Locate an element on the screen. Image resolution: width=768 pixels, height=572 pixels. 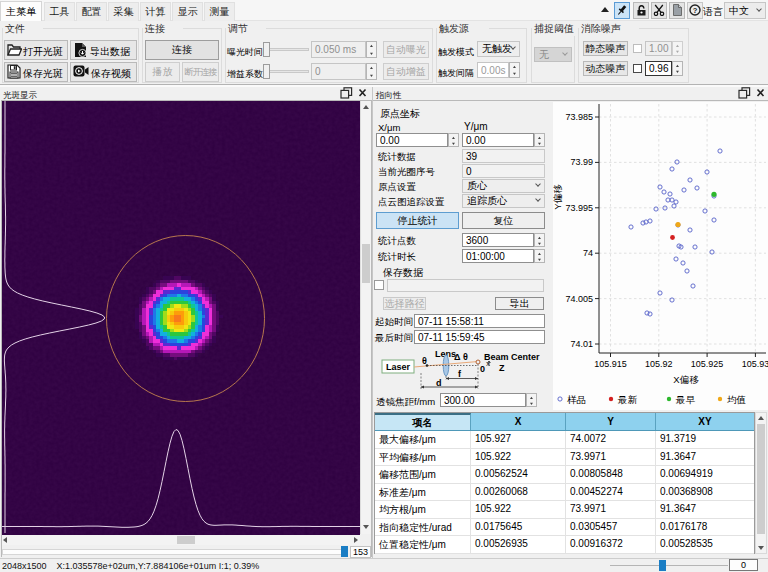
svg-text: 74.01 is located at coordinates (582, 344).